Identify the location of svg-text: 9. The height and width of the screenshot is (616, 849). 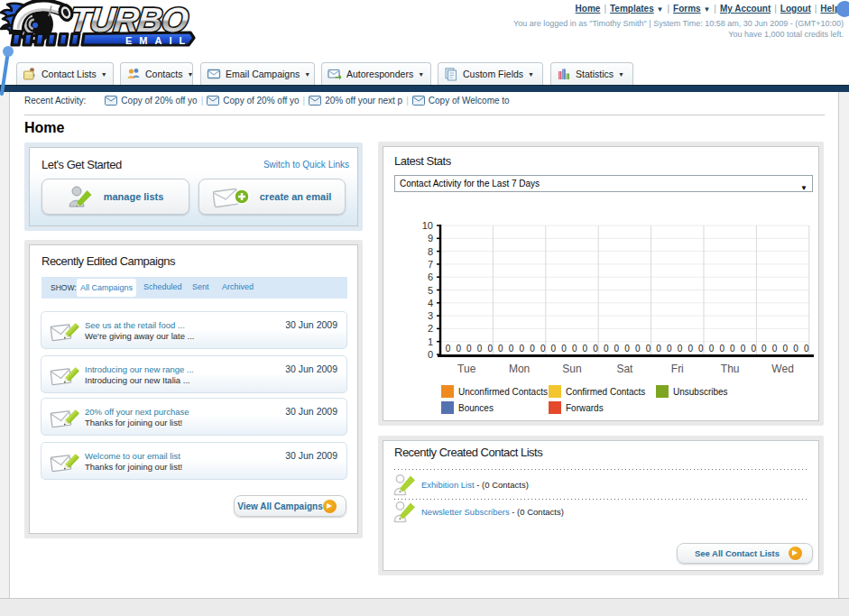
(430, 238).